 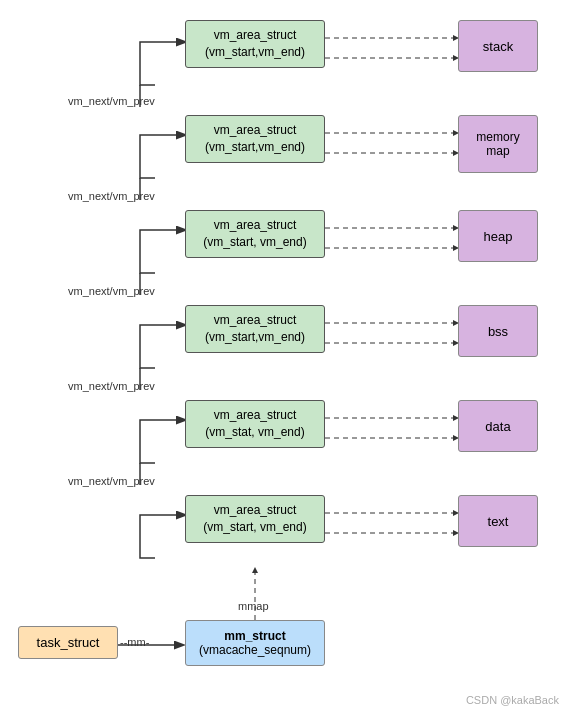 I want to click on vm-box-5-line1: vm_area_struct, so click(x=256, y=415).